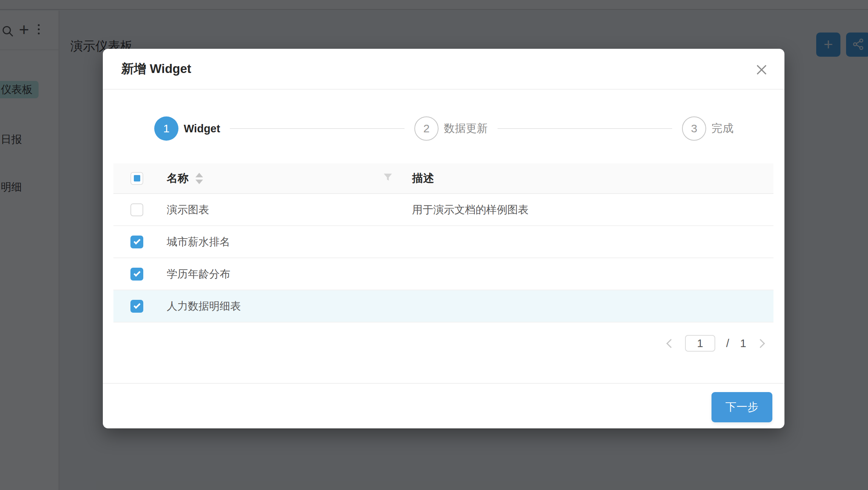 The width and height of the screenshot is (868, 490). I want to click on next-step-button: 下一步, so click(742, 407).